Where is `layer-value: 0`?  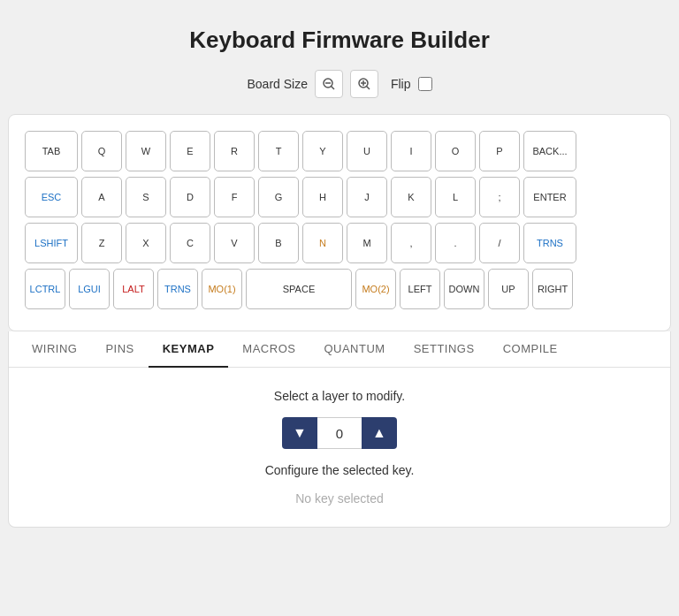
layer-value: 0 is located at coordinates (340, 433).